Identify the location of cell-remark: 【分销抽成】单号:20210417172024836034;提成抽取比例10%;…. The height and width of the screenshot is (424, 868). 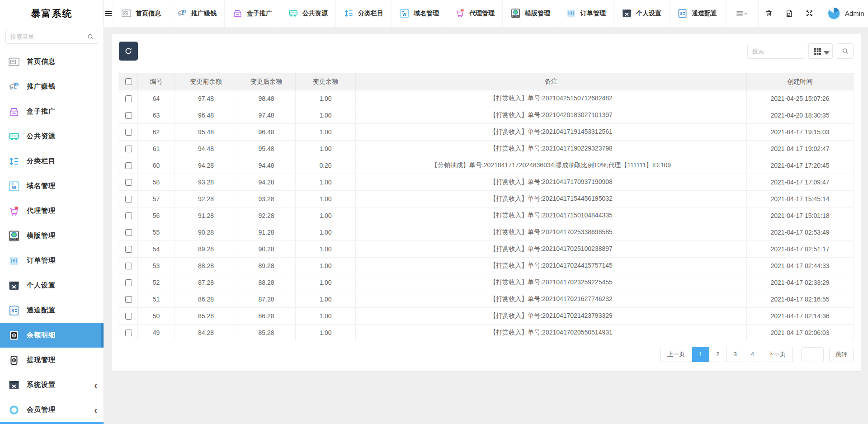
(552, 165).